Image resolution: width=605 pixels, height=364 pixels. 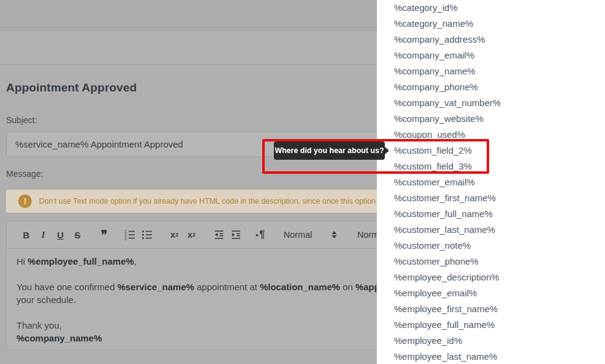 What do you see at coordinates (334, 235) in the screenshot?
I see `picker-updown-icon` at bounding box center [334, 235].